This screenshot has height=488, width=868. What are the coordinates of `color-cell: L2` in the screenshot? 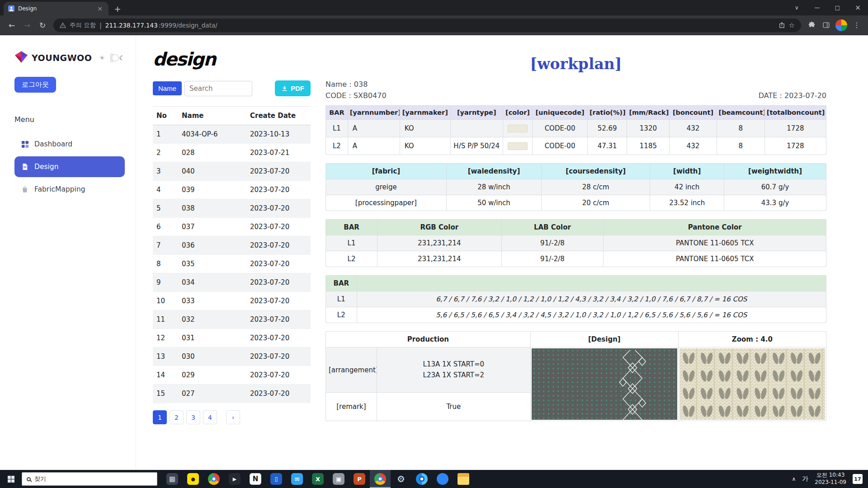 It's located at (352, 259).